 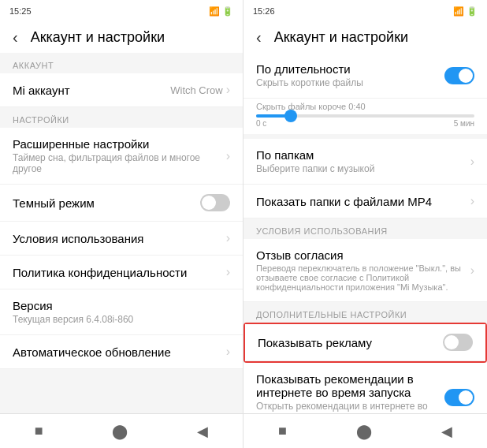 What do you see at coordinates (121, 312) in the screenshot?
I see `list-item-version: Версия Текущая версия 6.4.08i-860` at bounding box center [121, 312].